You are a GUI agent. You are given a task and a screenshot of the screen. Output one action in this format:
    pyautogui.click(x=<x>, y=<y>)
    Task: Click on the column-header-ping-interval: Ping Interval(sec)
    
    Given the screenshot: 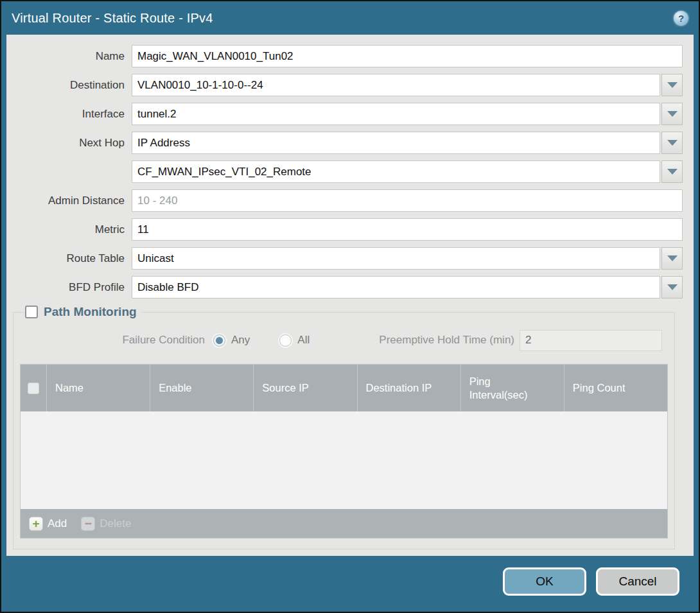 What is the action you would take?
    pyautogui.click(x=512, y=388)
    